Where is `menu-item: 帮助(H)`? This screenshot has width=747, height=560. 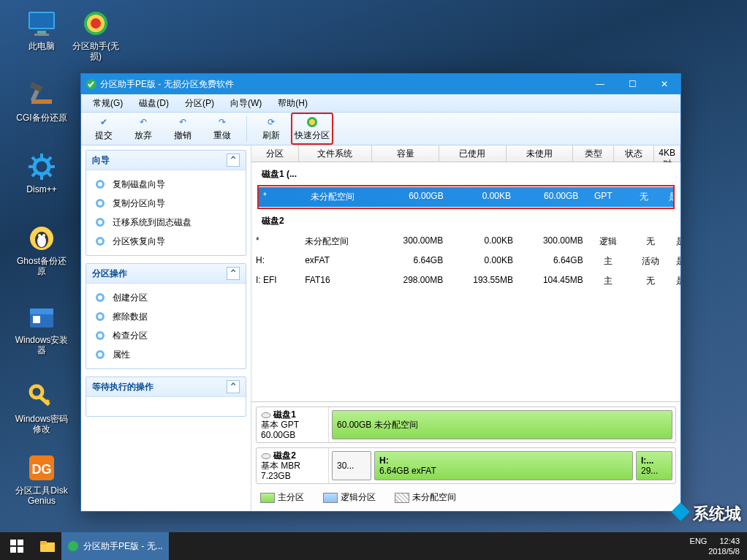 menu-item: 帮助(H) is located at coordinates (292, 104).